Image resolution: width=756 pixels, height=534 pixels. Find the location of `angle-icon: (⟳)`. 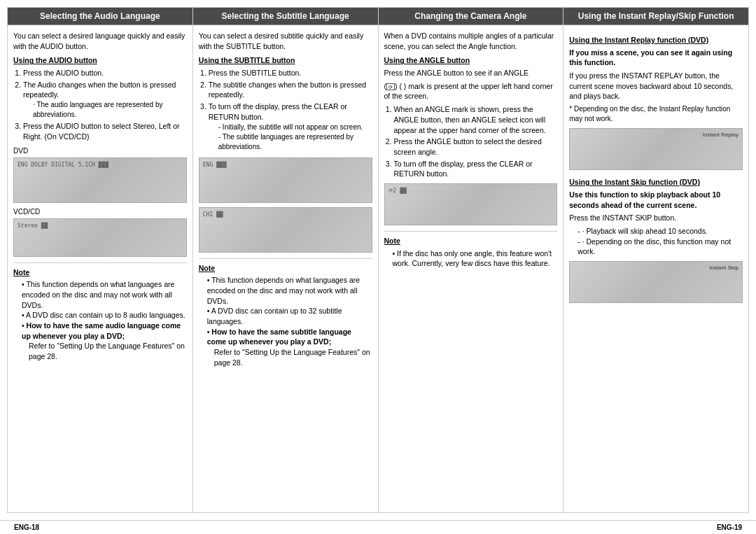

angle-icon: (⟳) is located at coordinates (391, 86).